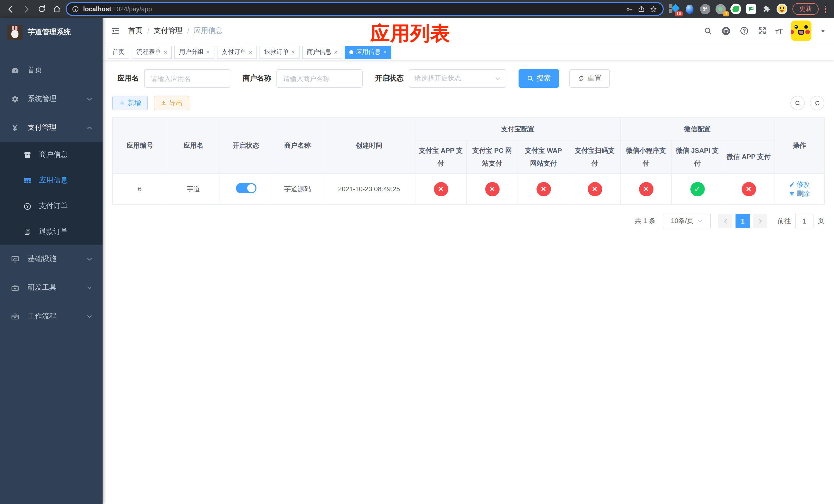  I want to click on col-merchant: 商户名称, so click(298, 145).